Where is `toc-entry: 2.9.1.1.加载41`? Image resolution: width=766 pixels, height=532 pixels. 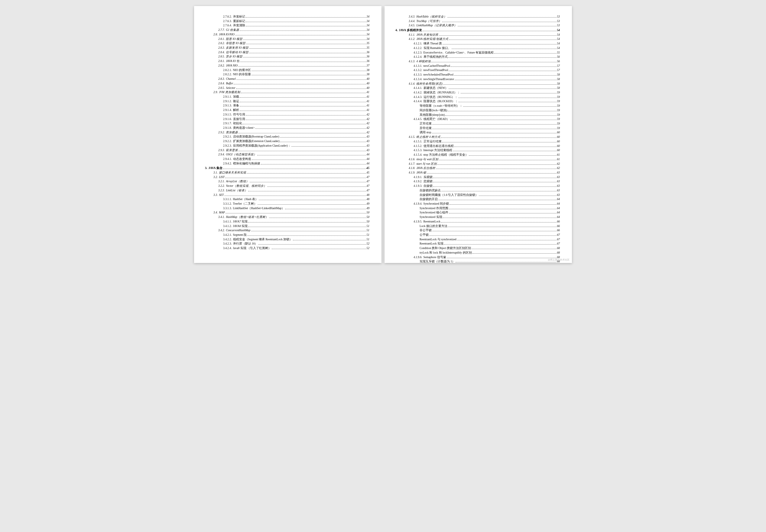 toc-entry: 2.9.1.1.加载41 is located at coordinates (296, 97).